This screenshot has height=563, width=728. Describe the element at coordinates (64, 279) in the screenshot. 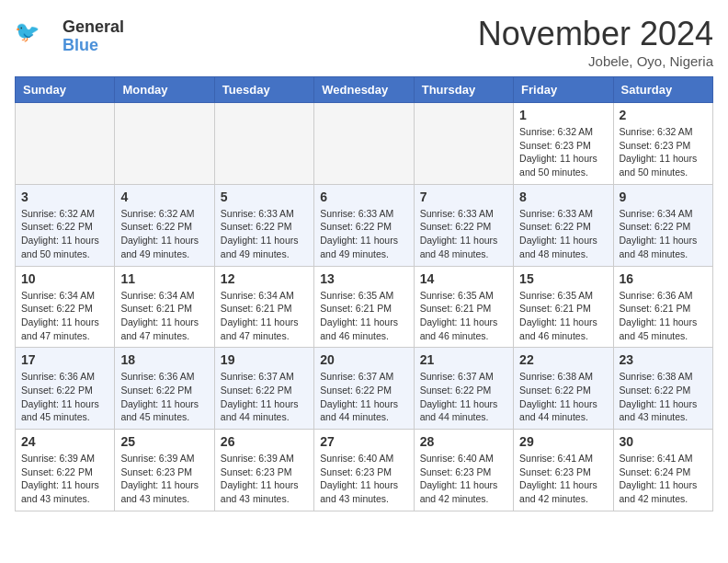

I see `day-number: 10` at that location.